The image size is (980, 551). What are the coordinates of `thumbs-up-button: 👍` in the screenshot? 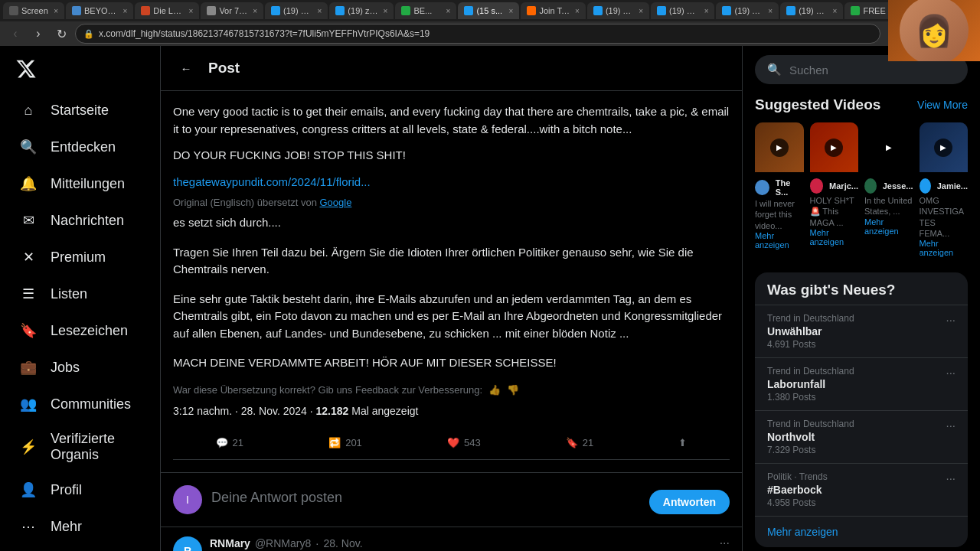 It's located at (495, 390).